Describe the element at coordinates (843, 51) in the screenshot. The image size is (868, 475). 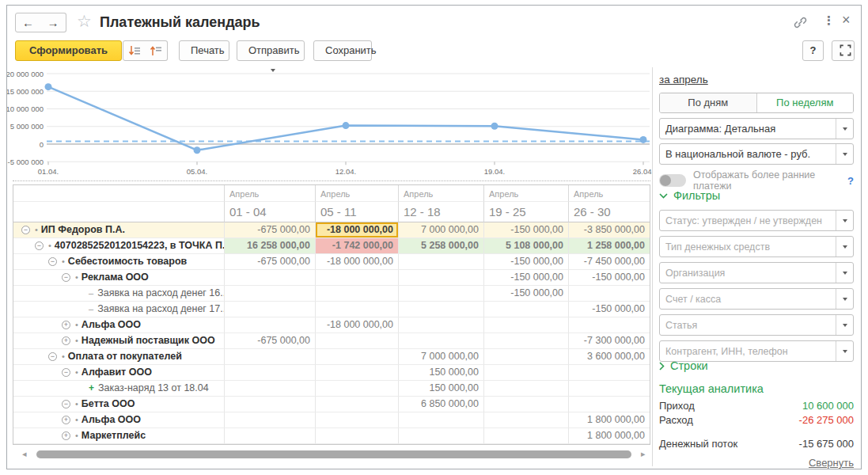
I see `fullscreen-button` at that location.